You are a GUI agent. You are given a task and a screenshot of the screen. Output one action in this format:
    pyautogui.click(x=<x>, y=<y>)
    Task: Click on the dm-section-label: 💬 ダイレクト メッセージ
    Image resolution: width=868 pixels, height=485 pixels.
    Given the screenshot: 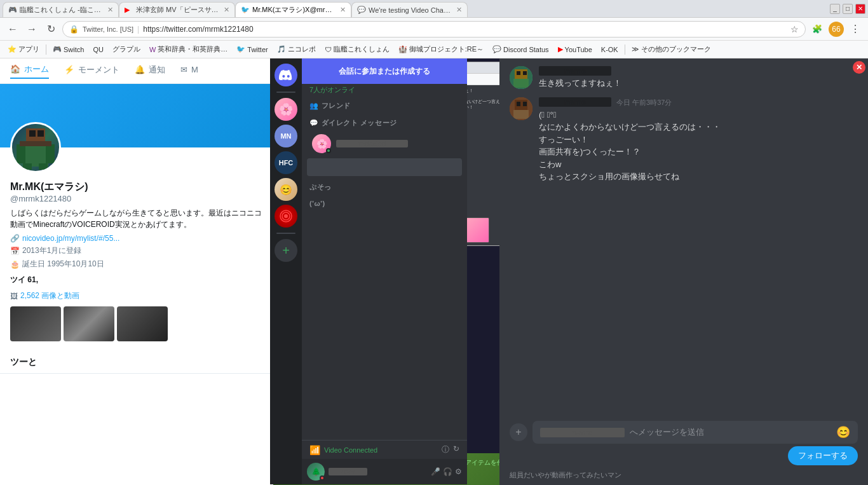 What is the action you would take?
    pyautogui.click(x=384, y=122)
    